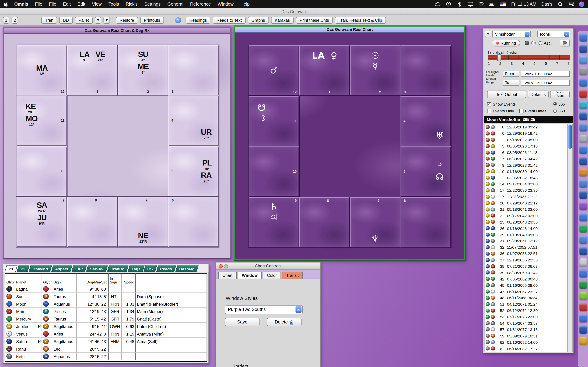 The image size is (588, 367). What do you see at coordinates (526, 216) in the screenshot?
I see `dasha-row: 22 09/17/2042 02:00` at bounding box center [526, 216].